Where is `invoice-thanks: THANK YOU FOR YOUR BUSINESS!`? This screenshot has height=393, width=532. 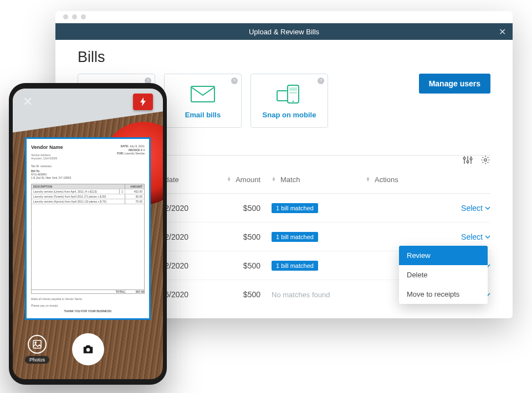 invoice-thanks: THANK YOU FOR YOUR BUSINESS! is located at coordinates (88, 311).